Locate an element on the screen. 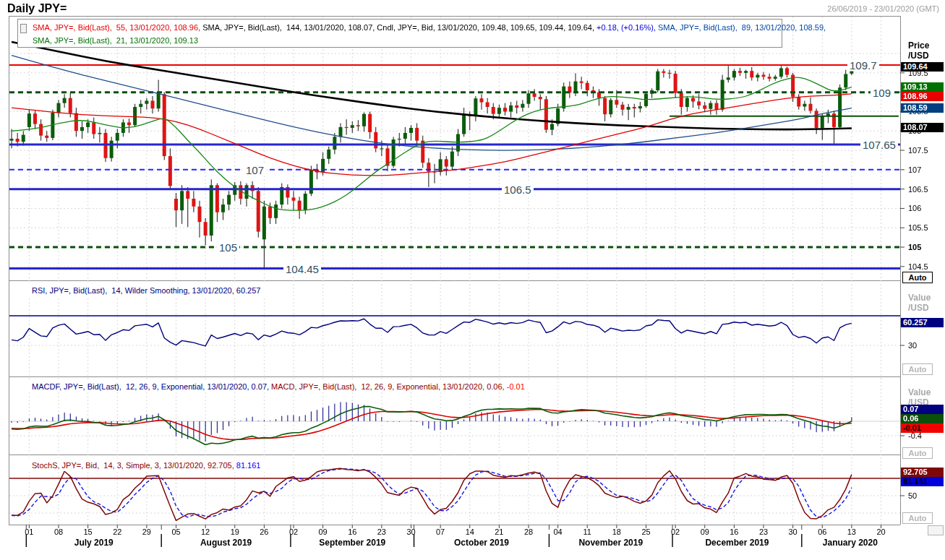 The width and height of the screenshot is (945, 560). rsi-legend-segment: RSI, JPY=, Bid(Last), 14, Wilder Smoothi… is located at coordinates (146, 290).